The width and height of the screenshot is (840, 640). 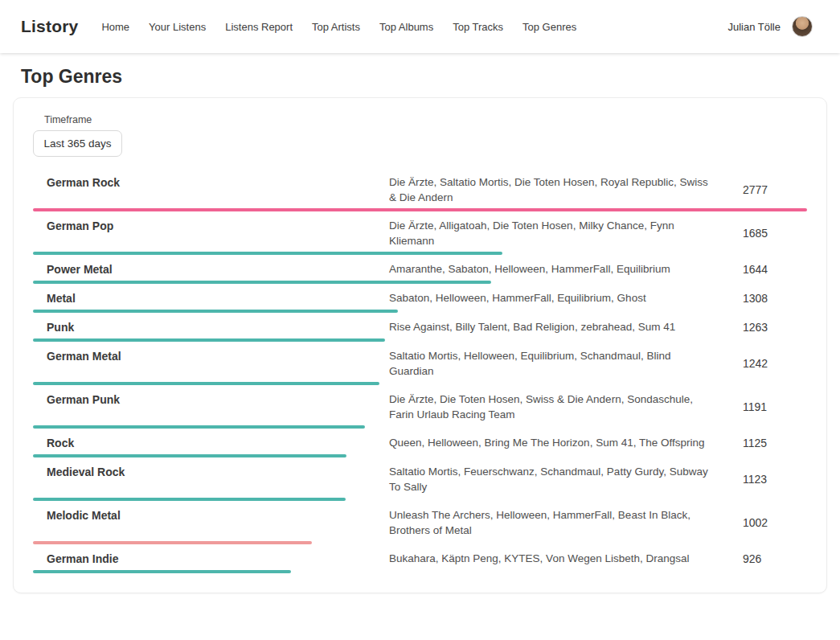 What do you see at coordinates (759, 190) in the screenshot?
I see `genre-count: 2777` at bounding box center [759, 190].